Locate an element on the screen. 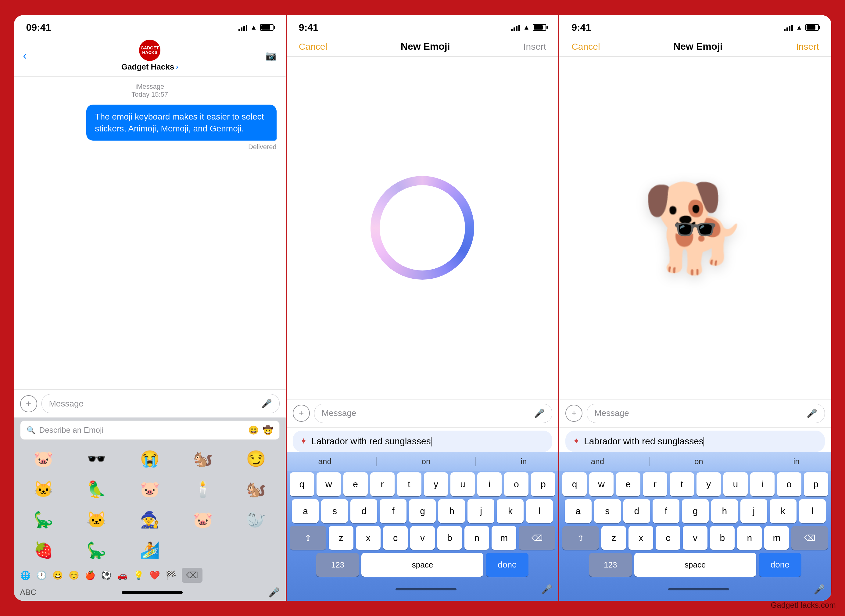  key-k-3: k is located at coordinates (783, 511).